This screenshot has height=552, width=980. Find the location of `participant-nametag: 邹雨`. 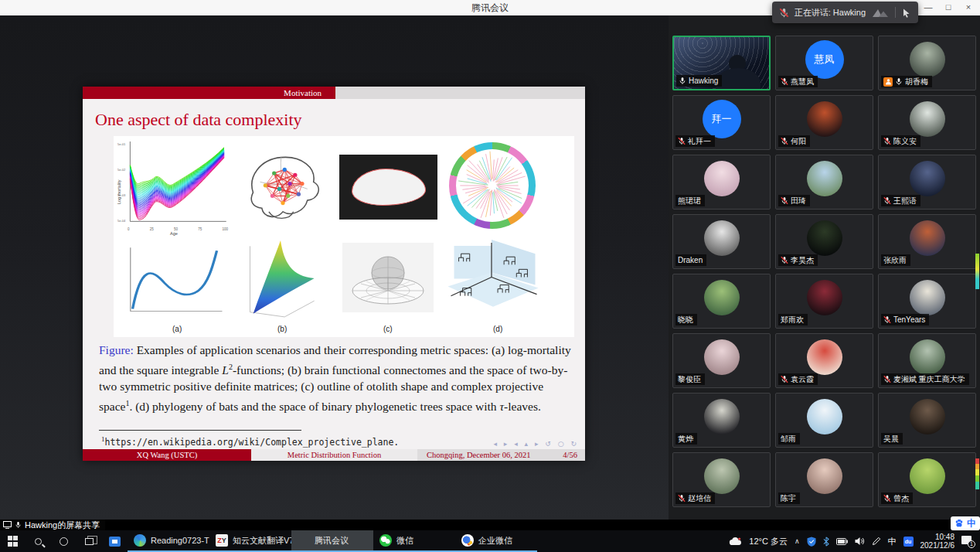

participant-nametag: 邹雨 is located at coordinates (789, 439).